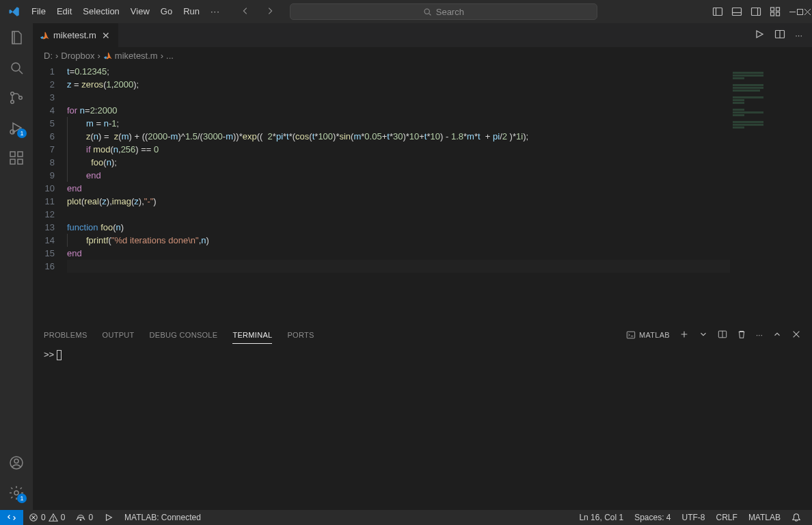 This screenshot has width=812, height=525. I want to click on menu-view: View, so click(140, 12).